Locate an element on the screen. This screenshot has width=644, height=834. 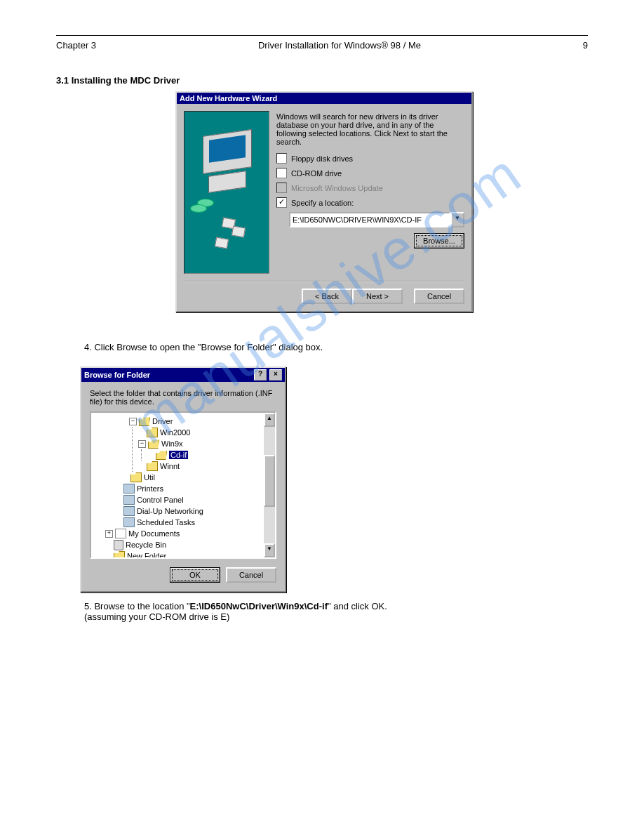
scroll-thumb is located at coordinates (269, 481).